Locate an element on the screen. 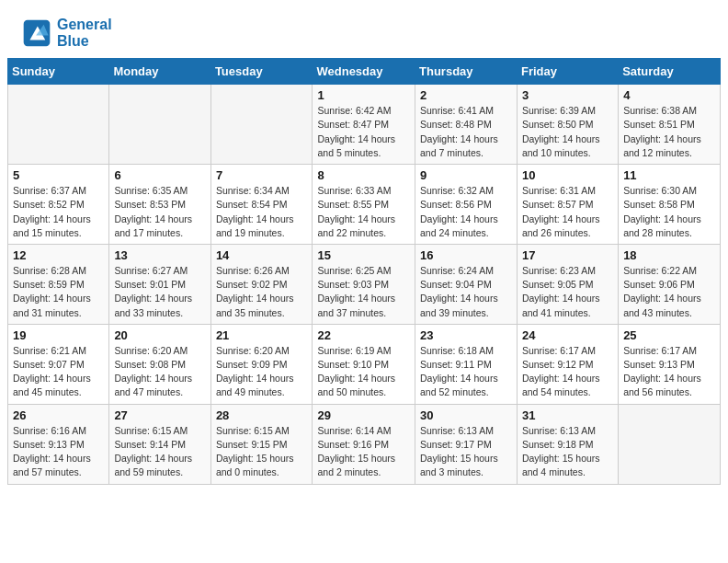 The image size is (728, 563). calendar-week-row: 26Sunrise: 6:16 AM Sunset: 9:13 PM Dayli… is located at coordinates (364, 443).